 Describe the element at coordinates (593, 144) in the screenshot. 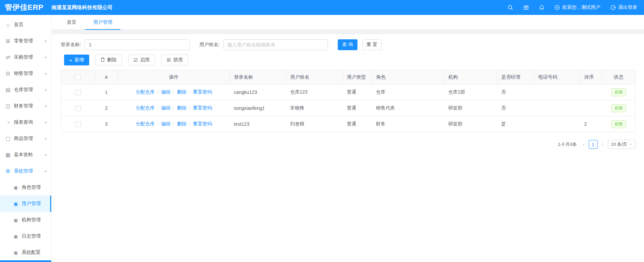

I see `page-number-button: 1` at that location.